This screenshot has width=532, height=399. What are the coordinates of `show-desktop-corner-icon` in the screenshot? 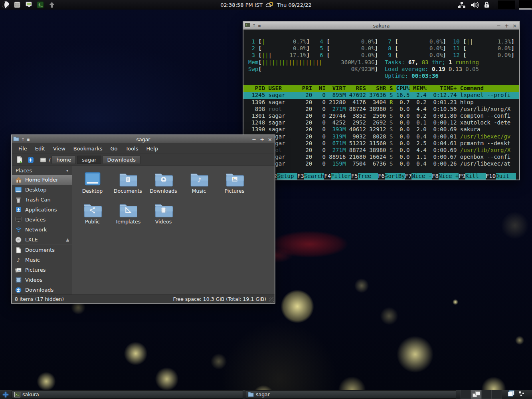 It's located at (522, 394).